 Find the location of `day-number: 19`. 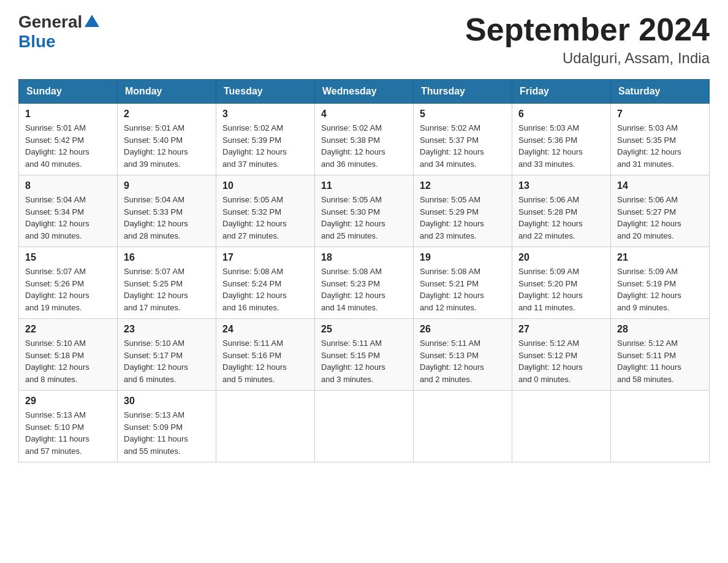

day-number: 19 is located at coordinates (463, 258).